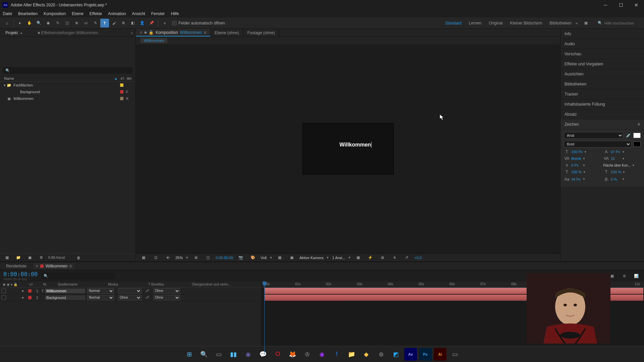  What do you see at coordinates (65, 291) in the screenshot?
I see `layer-name: Willkommen` at bounding box center [65, 291].